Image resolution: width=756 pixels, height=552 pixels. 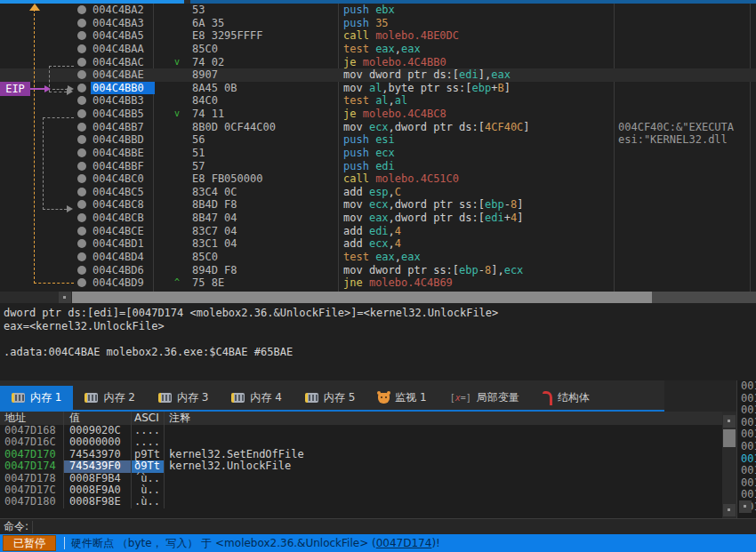 I want to click on instruction-address: 004C4BA5, so click(x=123, y=36).